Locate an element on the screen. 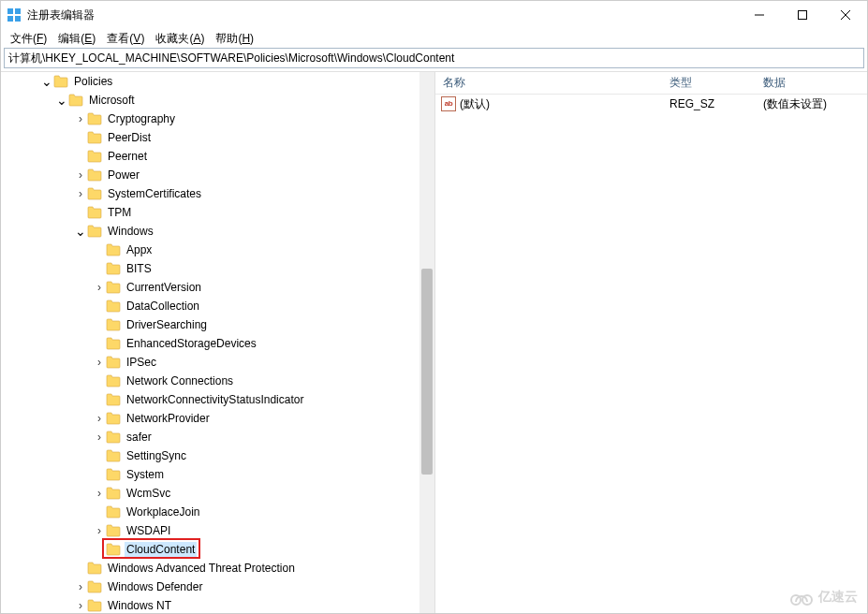  tree-item-label: Windows Advanced Threat Protection is located at coordinates (201, 568).